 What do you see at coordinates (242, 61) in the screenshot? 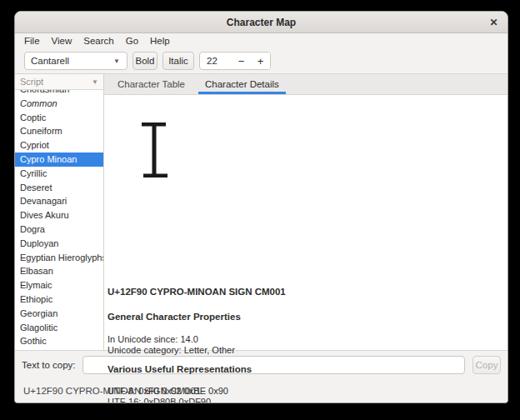
I see `decrease-font-size-button: −` at bounding box center [242, 61].